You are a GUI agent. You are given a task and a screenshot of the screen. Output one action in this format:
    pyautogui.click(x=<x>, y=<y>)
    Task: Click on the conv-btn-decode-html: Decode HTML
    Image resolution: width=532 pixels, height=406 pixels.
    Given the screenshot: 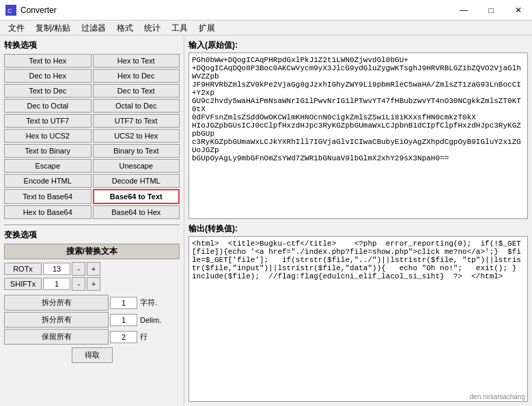 What is the action you would take?
    pyautogui.click(x=137, y=181)
    